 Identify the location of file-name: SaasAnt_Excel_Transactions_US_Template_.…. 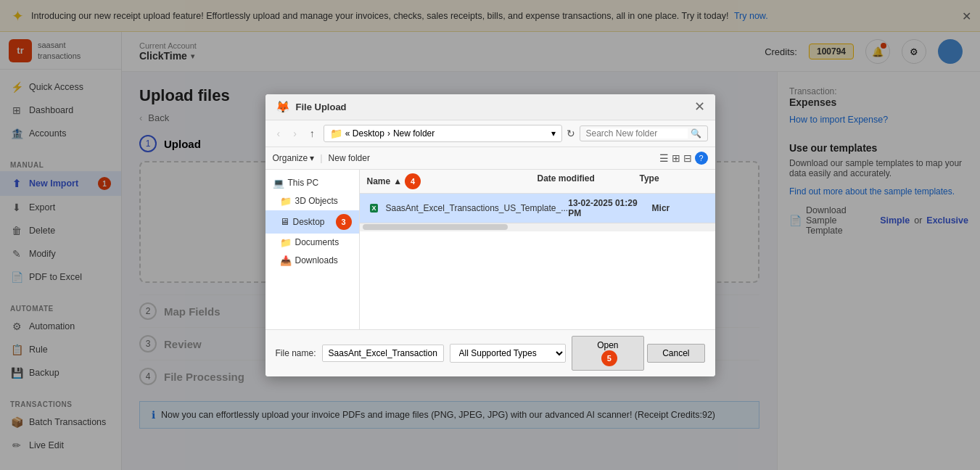
(477, 208).